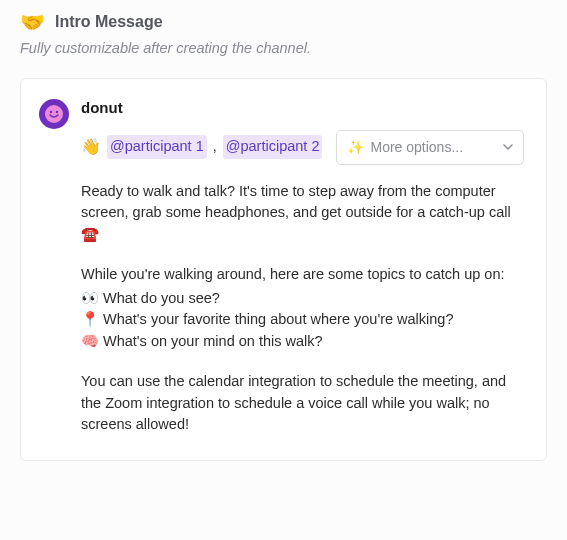  I want to click on bot-name: donut, so click(304, 108).